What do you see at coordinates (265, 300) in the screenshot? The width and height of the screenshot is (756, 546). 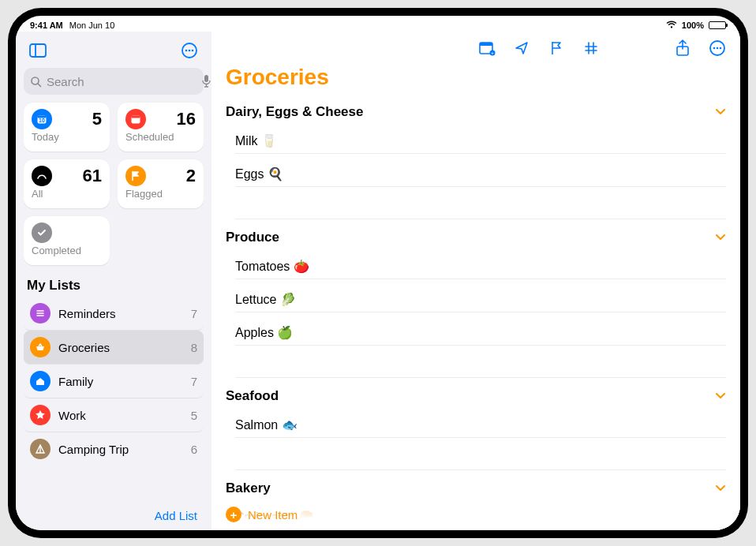 I see `reminder-text: Lettuce 🥬` at bounding box center [265, 300].